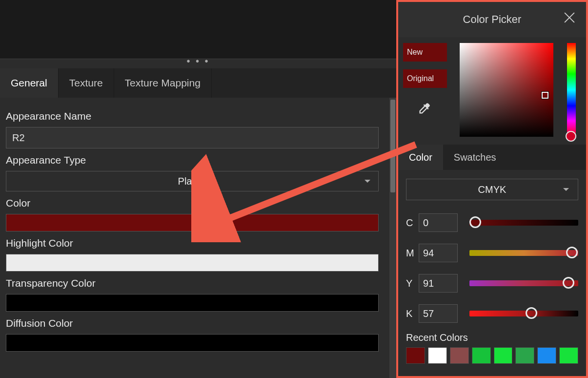 This screenshot has height=378, width=588. Describe the element at coordinates (438, 314) in the screenshot. I see `channel-input-k` at that location.